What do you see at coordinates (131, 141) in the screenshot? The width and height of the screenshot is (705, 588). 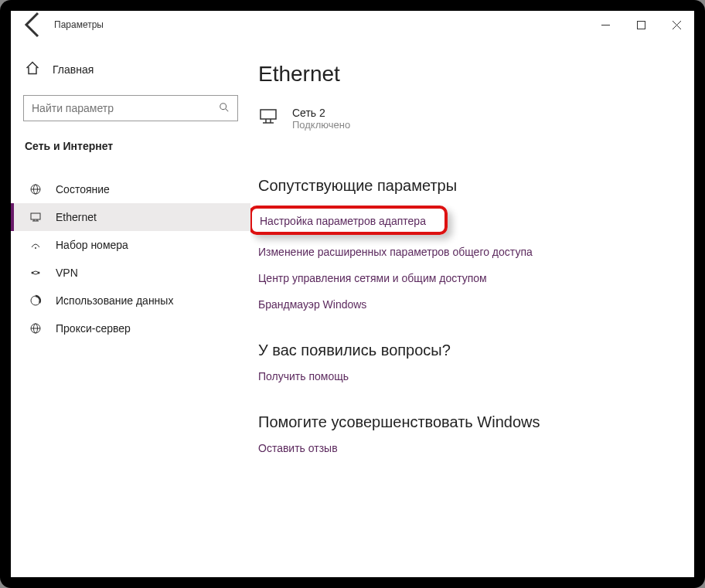 I see `sidebar-section-title: Сеть и Интернет` at bounding box center [131, 141].